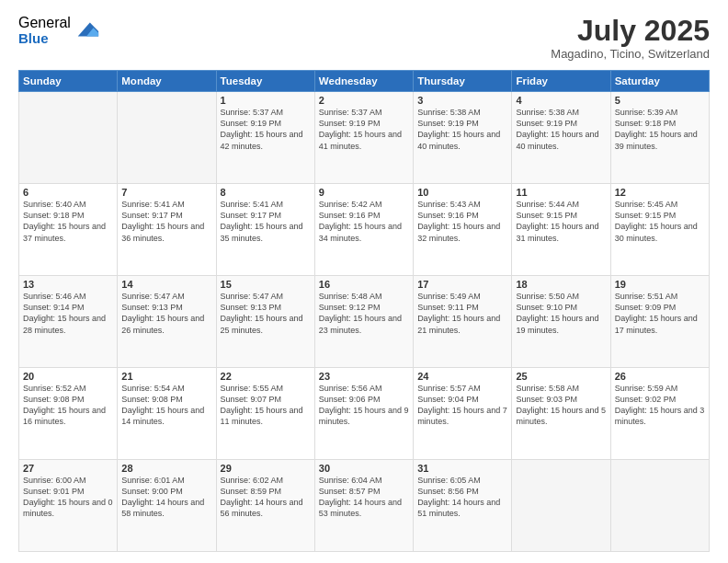 The height and width of the screenshot is (563, 728). What do you see at coordinates (561, 313) in the screenshot?
I see `day-info: Sunrise: 5:50 AM Sunset: 9:10 PM Dayligh…` at bounding box center [561, 313].